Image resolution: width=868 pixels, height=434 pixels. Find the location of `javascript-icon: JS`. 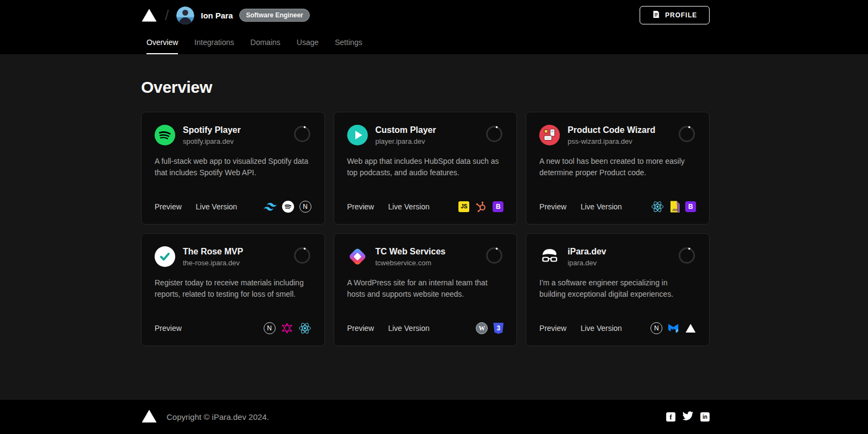

javascript-icon: JS is located at coordinates (464, 207).